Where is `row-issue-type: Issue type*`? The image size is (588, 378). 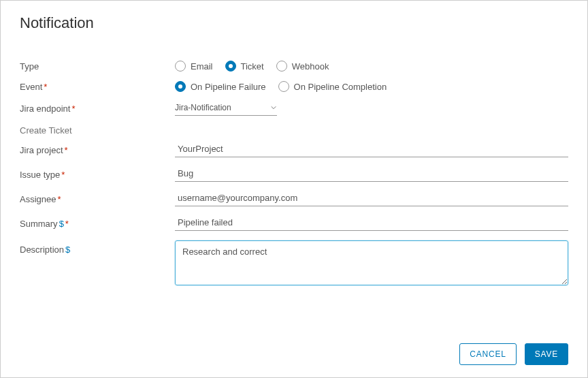
row-issue-type: Issue type* is located at coordinates (294, 174).